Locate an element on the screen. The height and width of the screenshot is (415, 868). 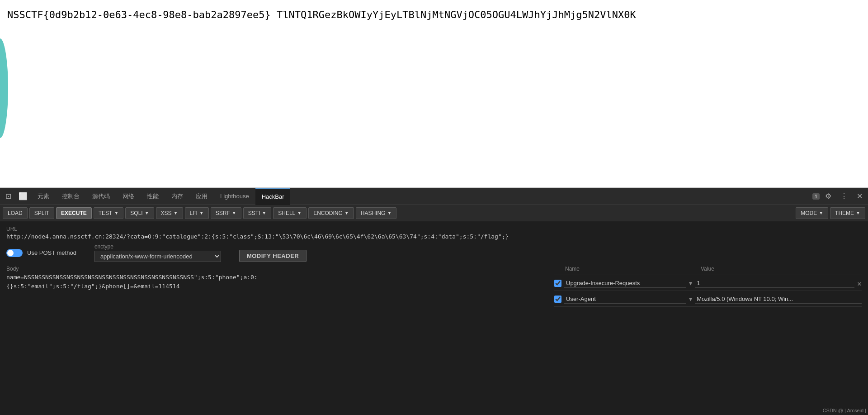
header-checkbox-upgrade is located at coordinates (558, 283).